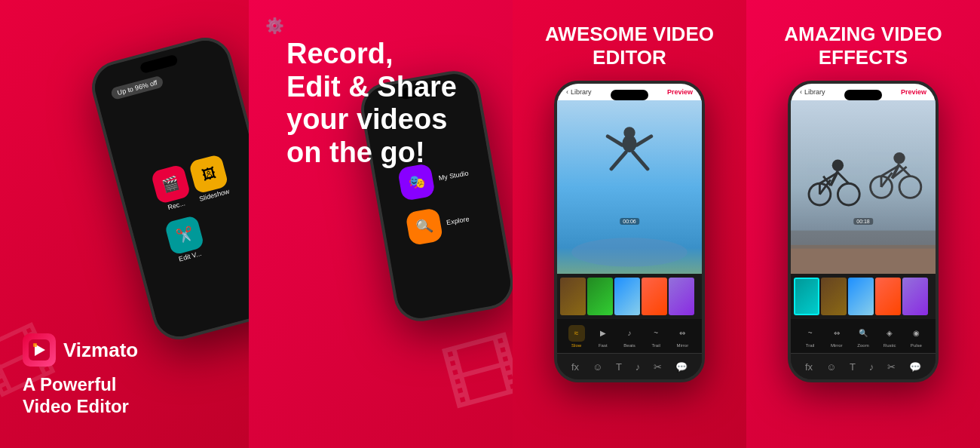 The image size is (980, 448). Describe the element at coordinates (837, 345) in the screenshot. I see `effect-mirror-4-label: Mirror` at that location.